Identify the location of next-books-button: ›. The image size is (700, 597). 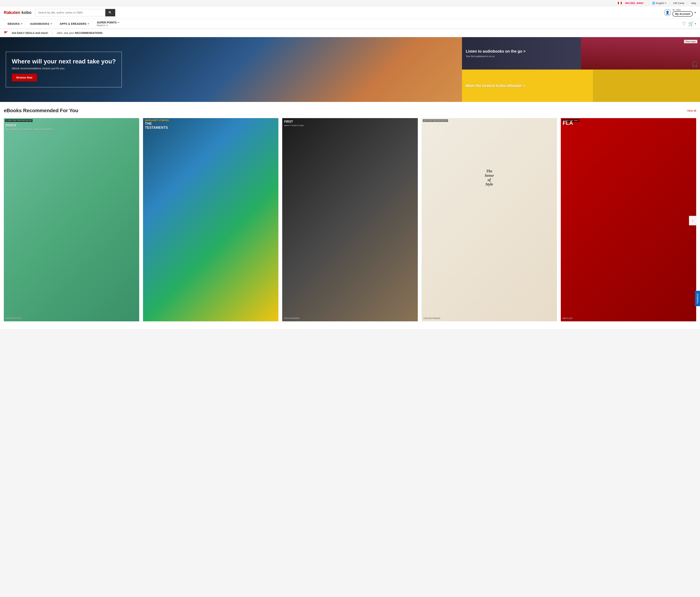
(693, 220).